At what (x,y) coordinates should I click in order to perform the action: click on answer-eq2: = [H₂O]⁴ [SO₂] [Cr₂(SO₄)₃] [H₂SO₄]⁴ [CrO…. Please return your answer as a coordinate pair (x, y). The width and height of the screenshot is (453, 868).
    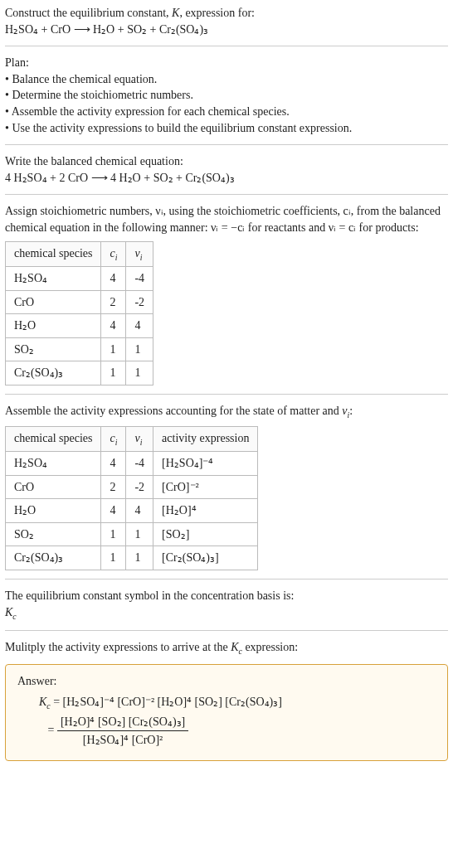
    Looking at the image, I should click on (226, 731).